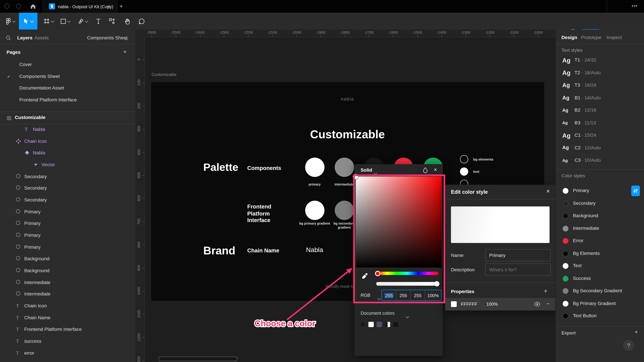 This screenshot has height=362, width=644. I want to click on page-selector: Components Sheet, so click(107, 38).